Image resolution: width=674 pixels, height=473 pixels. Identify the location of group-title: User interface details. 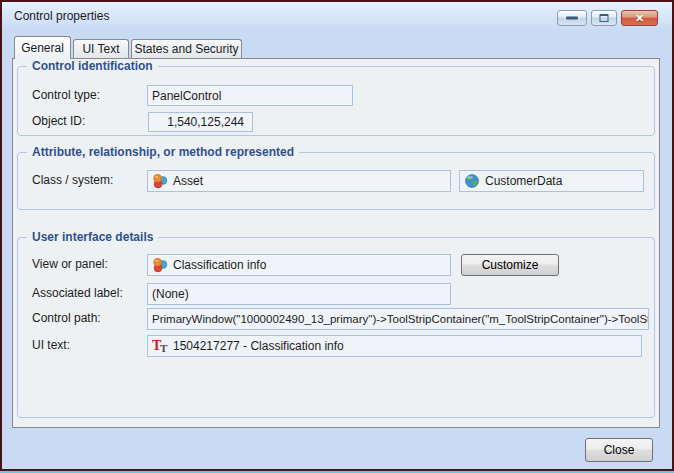
(92, 237).